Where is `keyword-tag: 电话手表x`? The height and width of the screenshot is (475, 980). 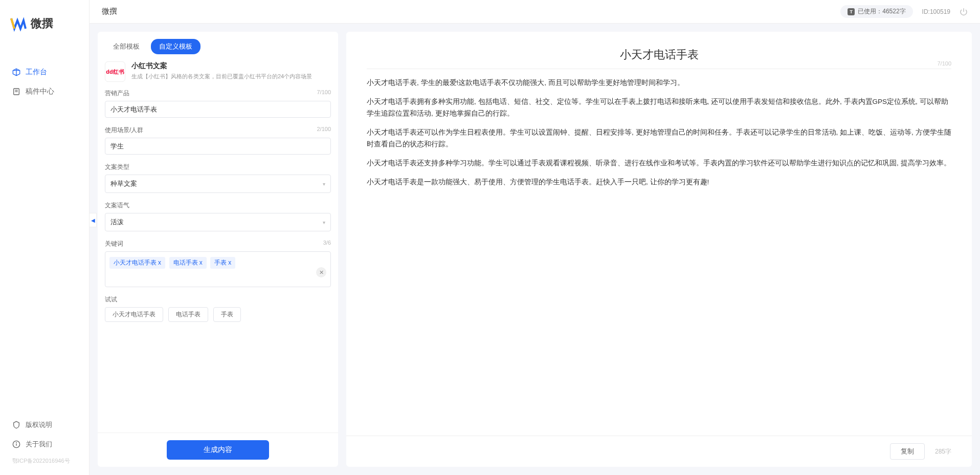 keyword-tag: 电话手表x is located at coordinates (188, 263).